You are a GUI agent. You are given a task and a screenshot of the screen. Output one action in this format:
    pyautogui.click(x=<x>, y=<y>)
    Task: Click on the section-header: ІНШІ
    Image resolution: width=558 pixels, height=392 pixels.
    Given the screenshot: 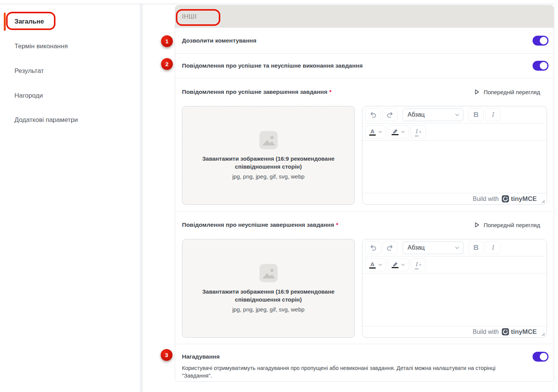 What is the action you would take?
    pyautogui.click(x=365, y=17)
    